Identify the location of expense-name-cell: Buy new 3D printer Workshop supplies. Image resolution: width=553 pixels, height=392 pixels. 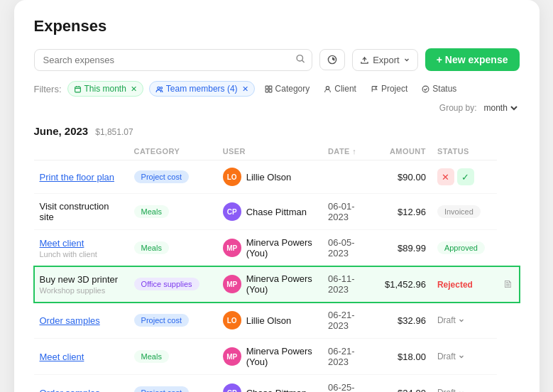
(81, 284).